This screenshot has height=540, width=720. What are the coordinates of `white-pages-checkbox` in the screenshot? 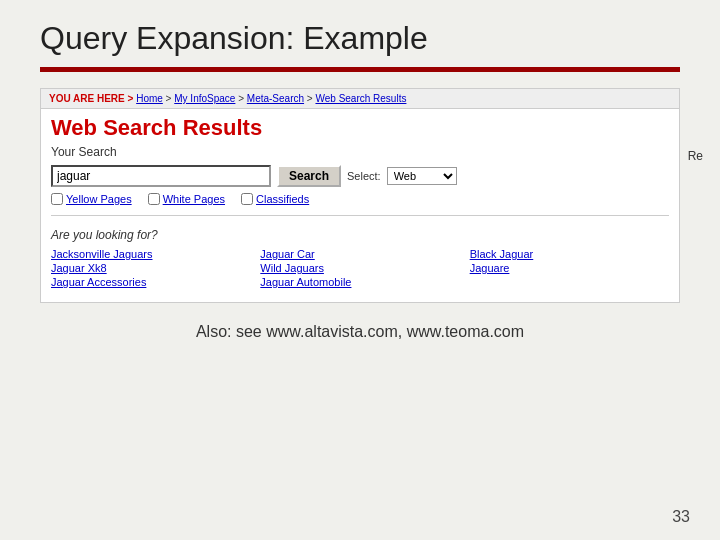 It's located at (154, 199).